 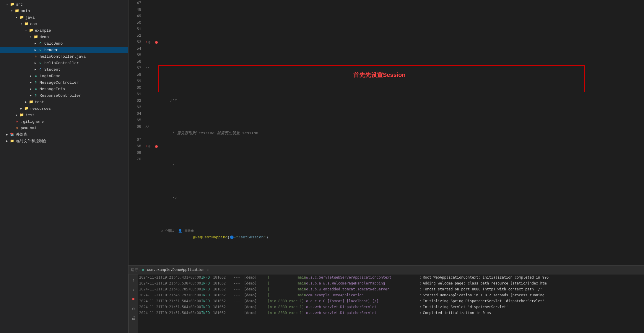 What do you see at coordinates (402, 198) in the screenshot?
I see `code-line-51: */` at bounding box center [402, 198].